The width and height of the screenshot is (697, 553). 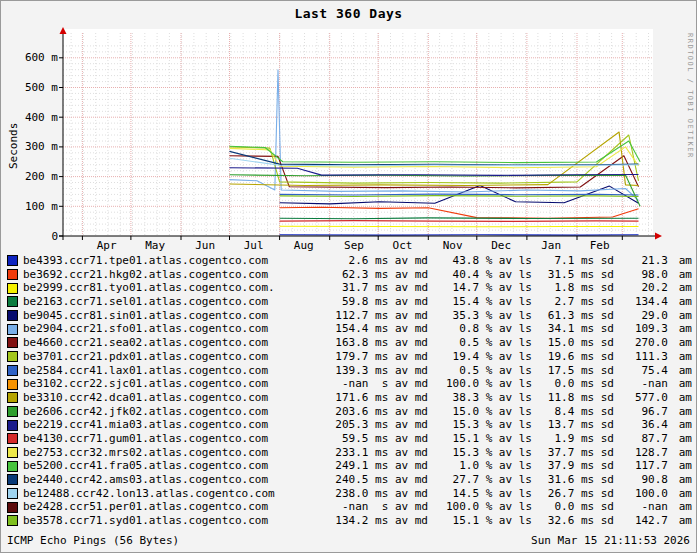 What do you see at coordinates (480, 398) in the screenshot?
I see `legend-av-ls: 38.3 % av ls` at bounding box center [480, 398].